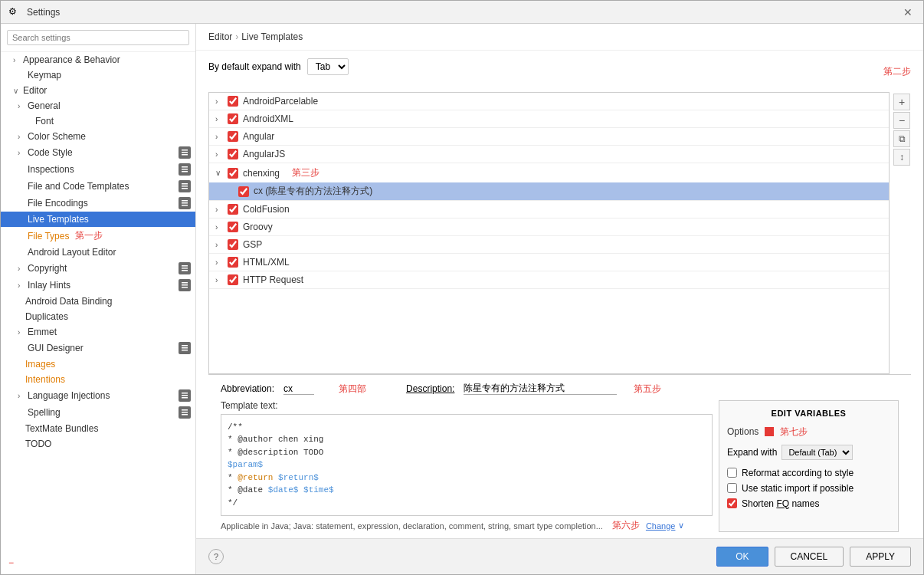  I want to click on sidebar-item-font: Font, so click(98, 121).